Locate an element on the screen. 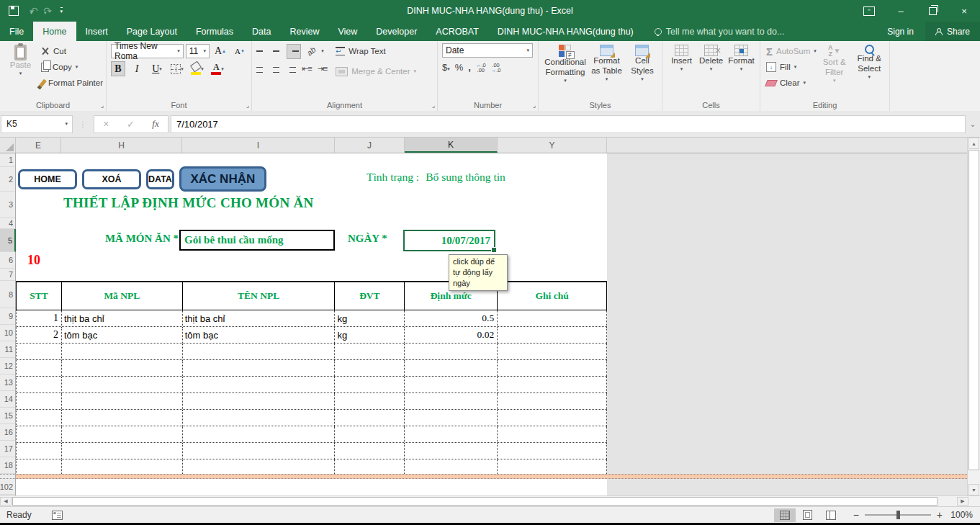 The image size is (980, 525). number-dialog-launcher-icon: ⌟ is located at coordinates (534, 105).